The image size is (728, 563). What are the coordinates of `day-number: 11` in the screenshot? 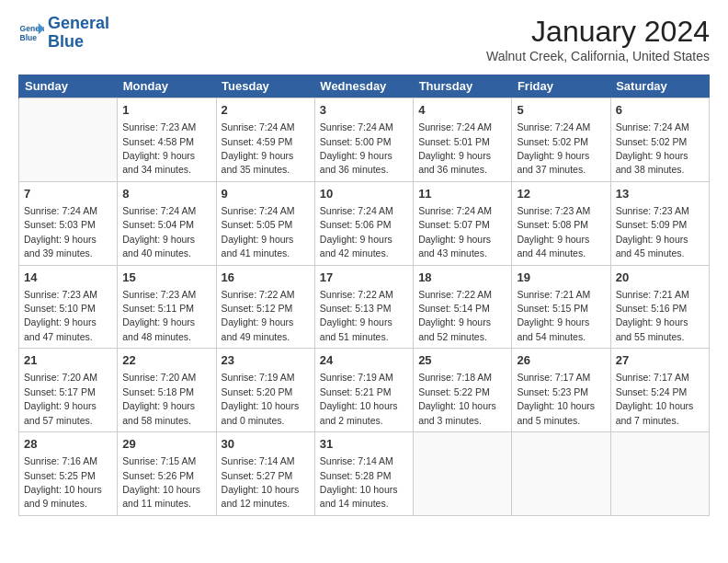 It's located at (462, 194).